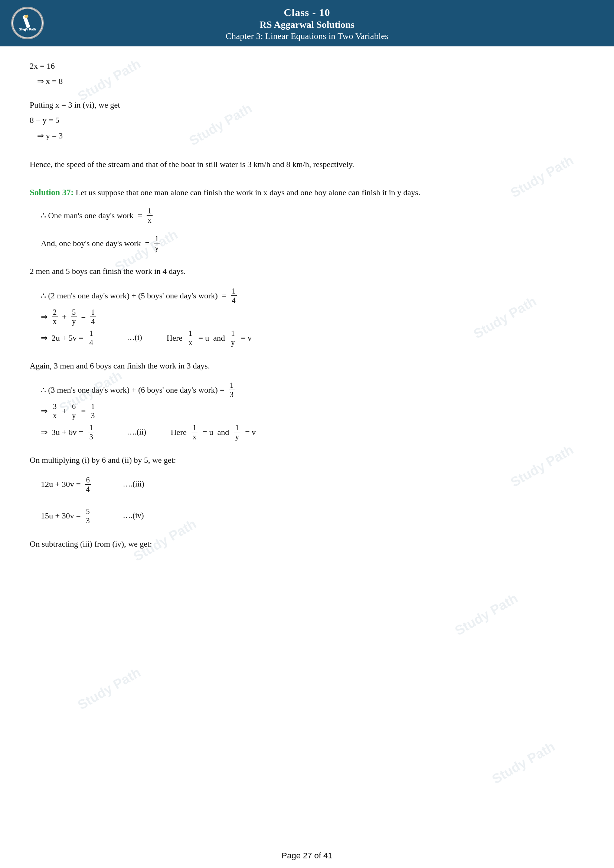 The image size is (614, 868). I want to click on label-iii: ….(iii), so click(134, 484).